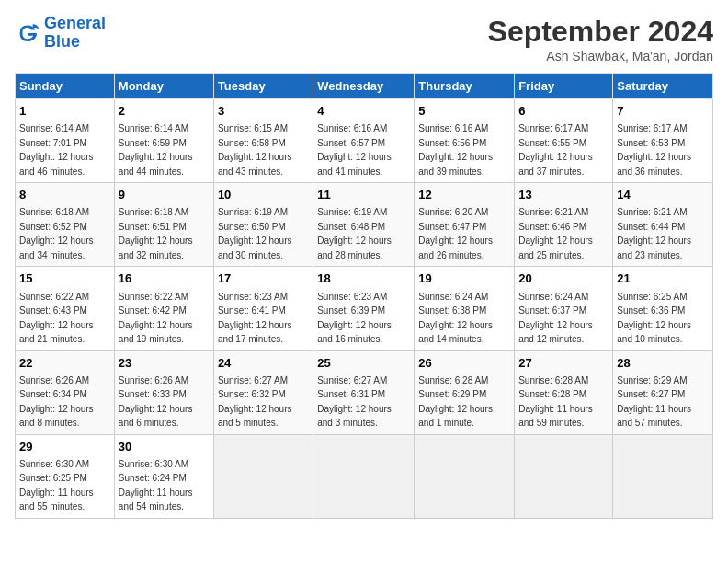  I want to click on day-number: 18, so click(364, 279).